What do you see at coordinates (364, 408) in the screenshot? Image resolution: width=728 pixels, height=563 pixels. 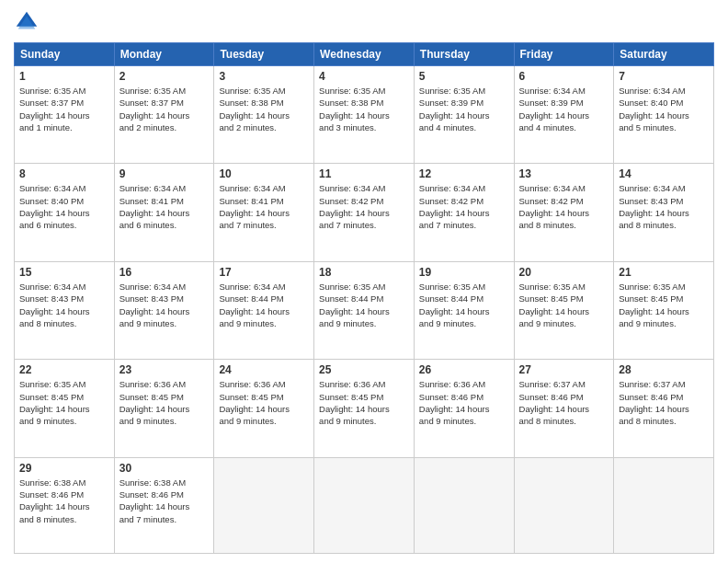 I see `calendar-day-cell: 25Sunrise: 6:36 AM Sunset: 8:45 PM Dayli…` at bounding box center [364, 408].